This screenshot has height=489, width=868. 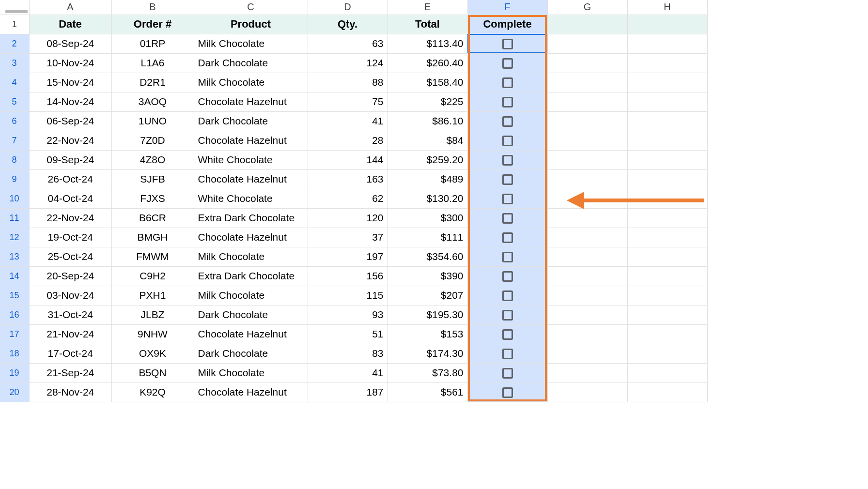 I want to click on cell-order: SJFB, so click(x=153, y=179).